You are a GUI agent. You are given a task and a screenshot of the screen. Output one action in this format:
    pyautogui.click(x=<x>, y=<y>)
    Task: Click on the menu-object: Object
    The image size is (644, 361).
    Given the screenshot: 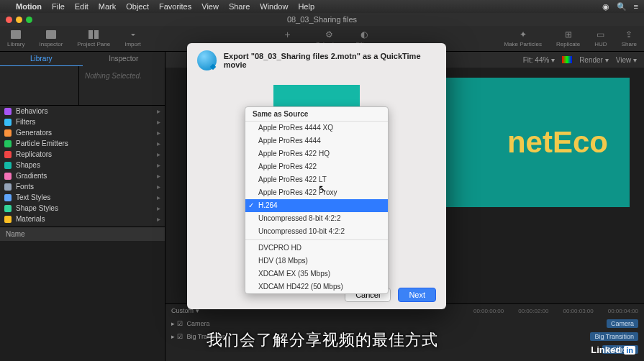 What is the action you would take?
    pyautogui.click(x=137, y=6)
    